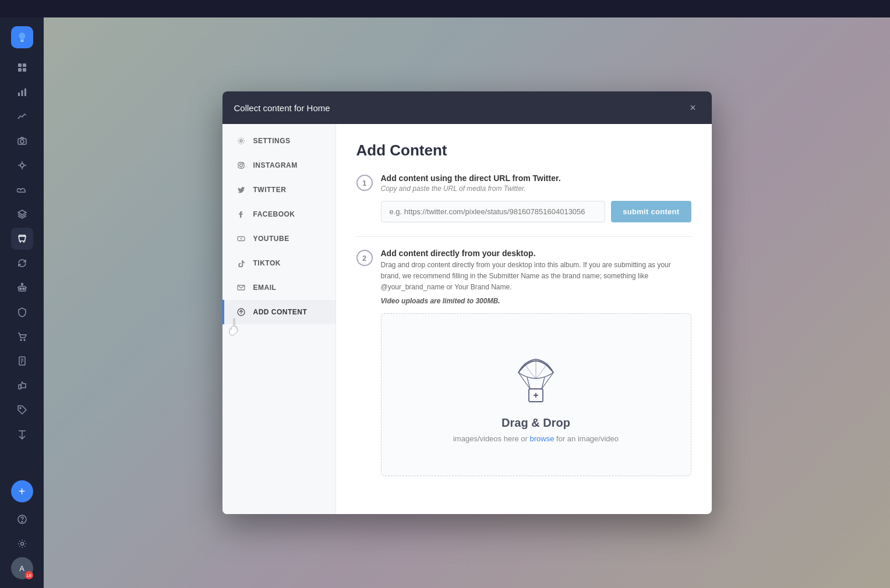 This screenshot has width=890, height=588. I want to click on step-1-number: 1, so click(365, 183).